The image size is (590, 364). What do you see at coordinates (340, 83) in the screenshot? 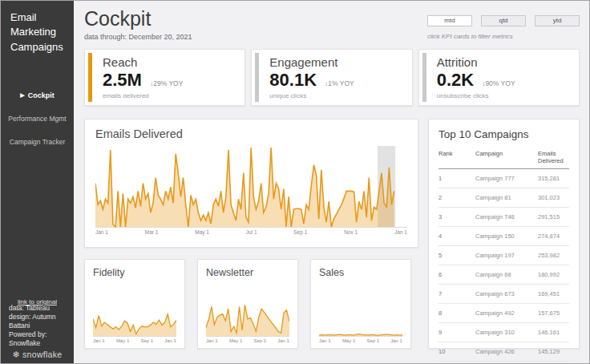
I see `kpi-yoy-change: ↓1% YOY` at bounding box center [340, 83].